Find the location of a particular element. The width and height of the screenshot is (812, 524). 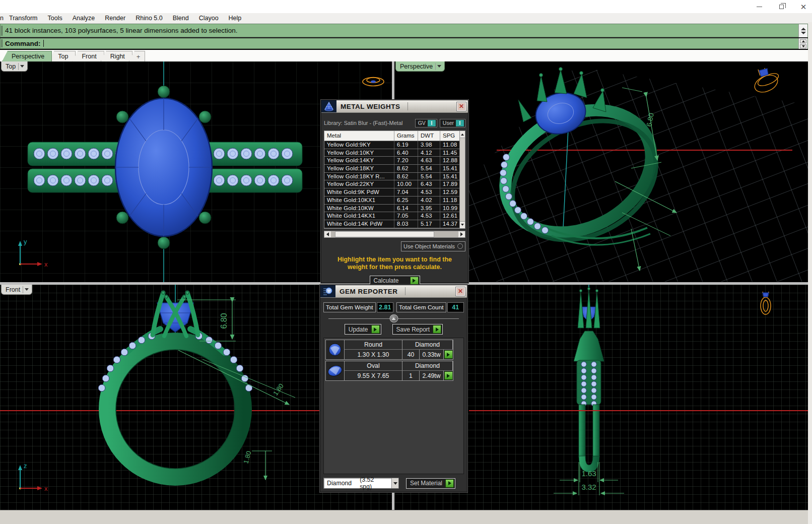

history-grip is located at coordinates (2, 31).